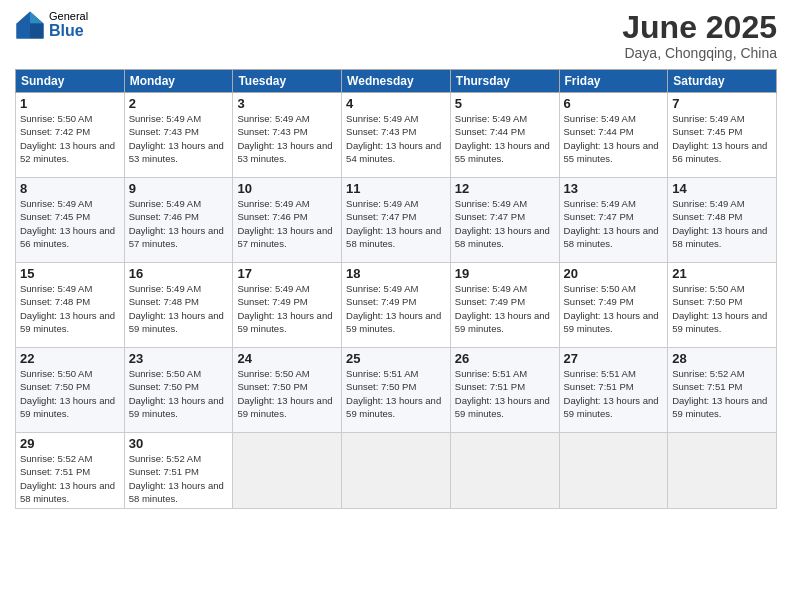  Describe the element at coordinates (722, 306) in the screenshot. I see `table-row: 21 Sunrise: 5:50 AMSunset: 7:50 PMDaylig…` at that location.